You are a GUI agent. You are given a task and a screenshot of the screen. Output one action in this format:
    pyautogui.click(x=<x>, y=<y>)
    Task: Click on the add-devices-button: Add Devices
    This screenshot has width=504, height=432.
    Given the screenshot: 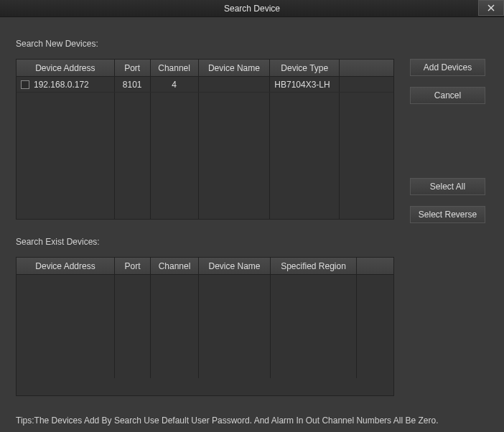 What is the action you would take?
    pyautogui.click(x=448, y=67)
    